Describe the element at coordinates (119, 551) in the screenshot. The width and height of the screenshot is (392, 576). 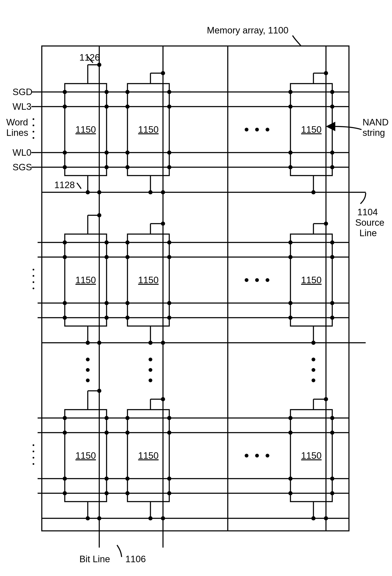
I see `bitline-leader` at that location.